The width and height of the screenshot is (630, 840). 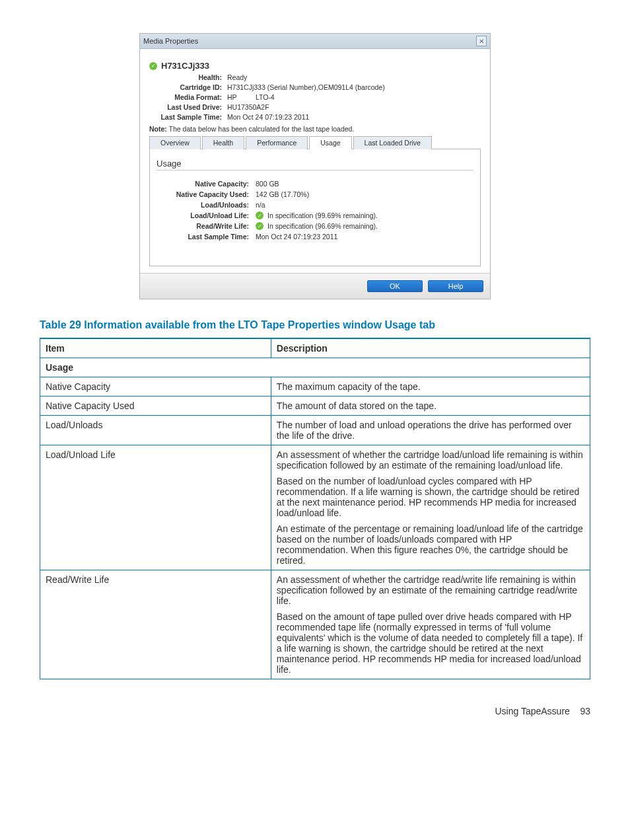 I want to click on table-section: Usage, so click(x=316, y=367).